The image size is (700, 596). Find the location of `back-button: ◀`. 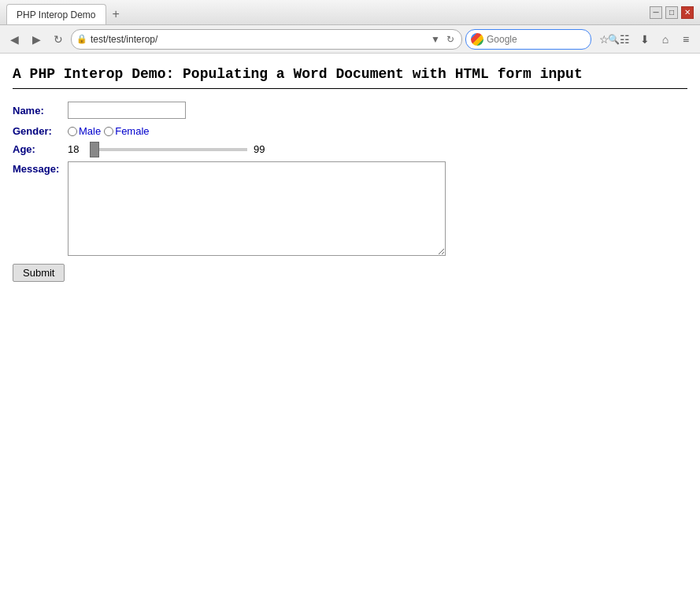

back-button: ◀ is located at coordinates (14, 39).